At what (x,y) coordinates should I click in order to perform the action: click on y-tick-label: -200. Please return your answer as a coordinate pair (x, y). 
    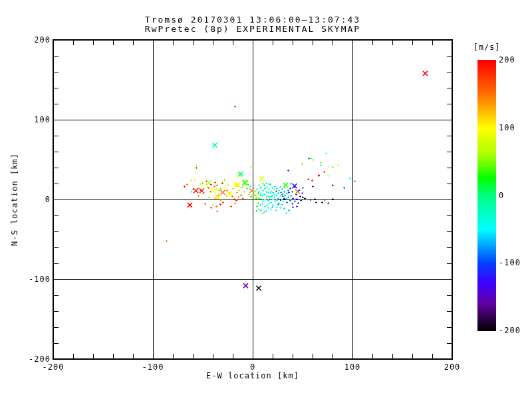
    Looking at the image, I should click on (36, 359).